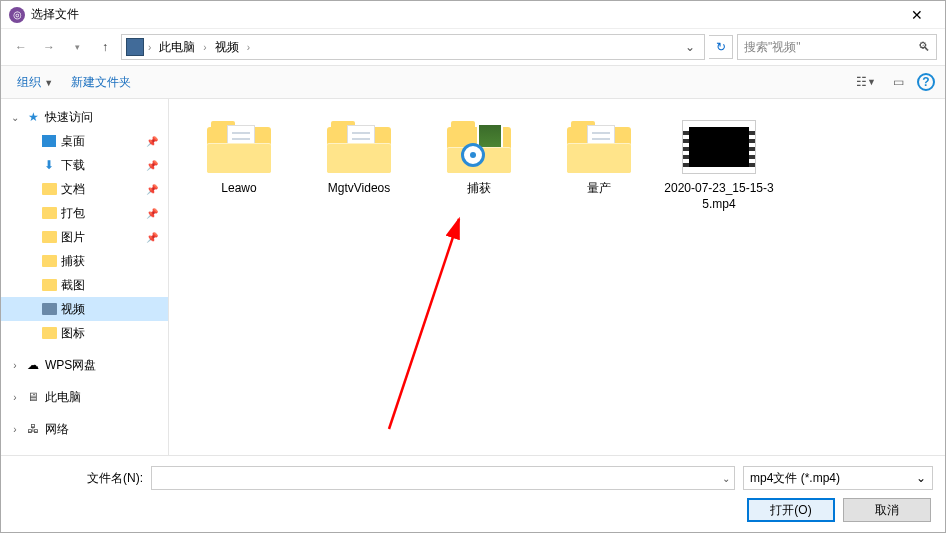 This screenshot has height=533, width=946. What do you see at coordinates (924, 47) in the screenshot?
I see `search-icon: 🔍︎` at bounding box center [924, 47].